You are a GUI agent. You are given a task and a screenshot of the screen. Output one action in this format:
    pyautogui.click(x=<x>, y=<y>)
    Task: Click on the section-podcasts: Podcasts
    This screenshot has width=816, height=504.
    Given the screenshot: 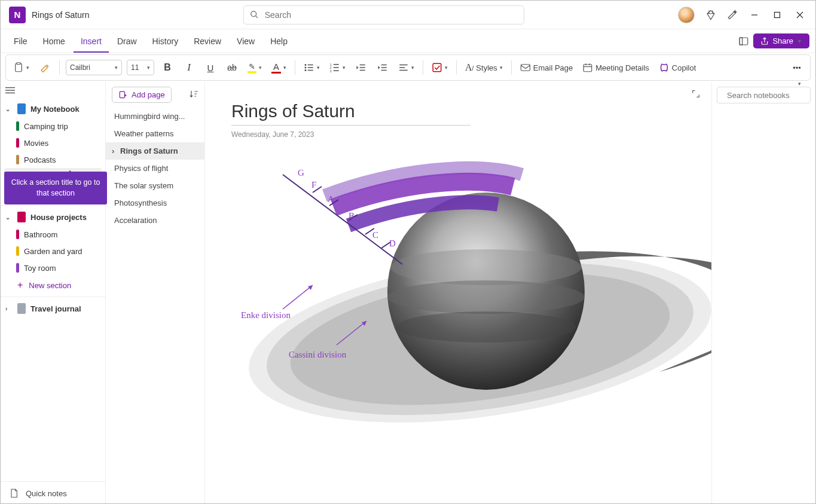 What is the action you would take?
    pyautogui.click(x=53, y=160)
    